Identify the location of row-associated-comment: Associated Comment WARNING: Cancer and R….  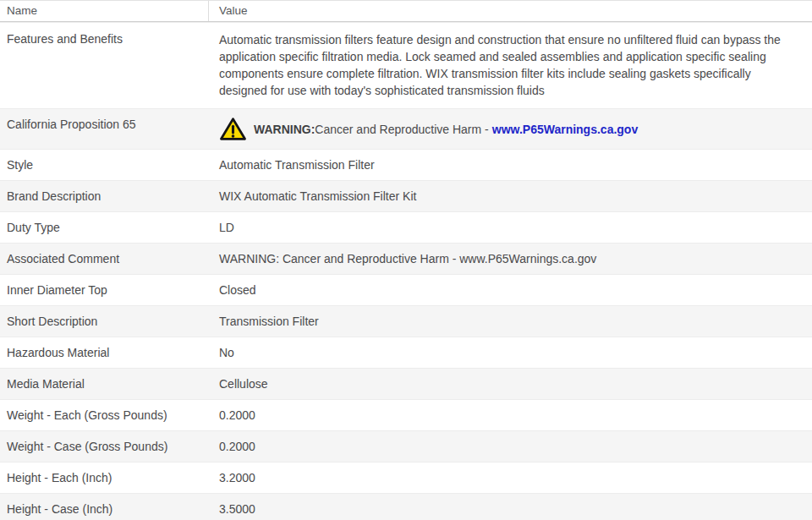
(406, 259).